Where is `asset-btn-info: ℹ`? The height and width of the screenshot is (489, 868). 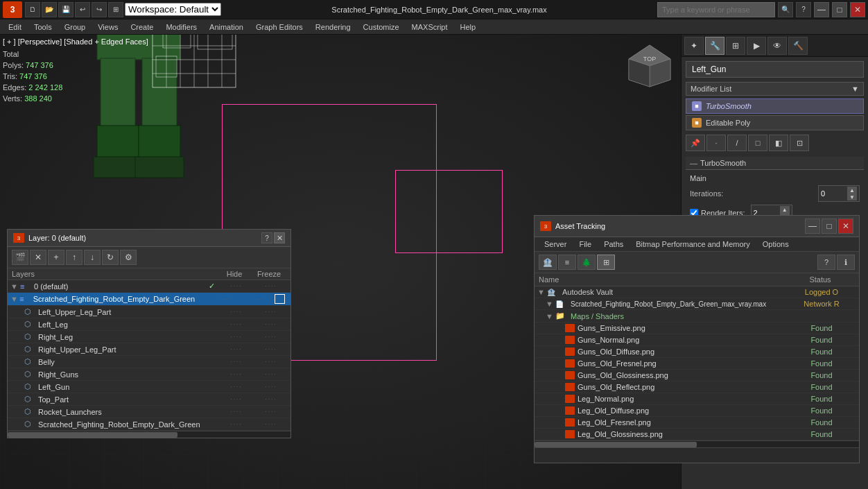
asset-btn-info: ℹ is located at coordinates (846, 262).